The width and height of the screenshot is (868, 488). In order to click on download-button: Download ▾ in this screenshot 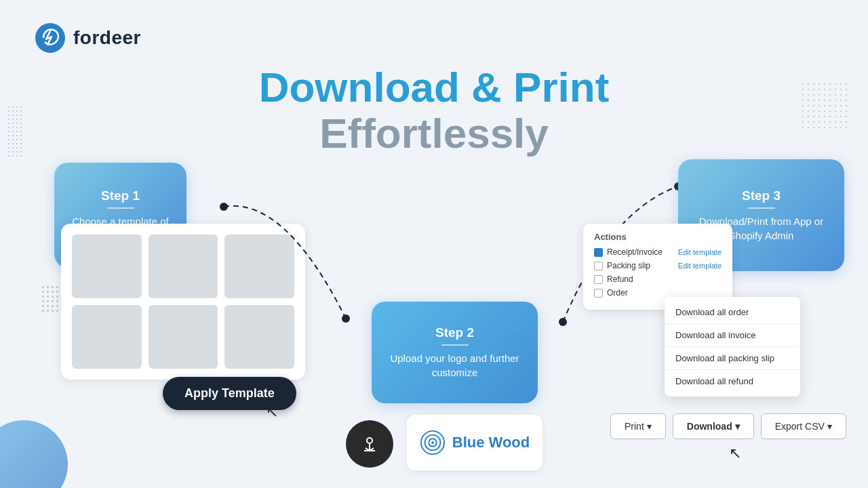, I will do `click(713, 426)`.